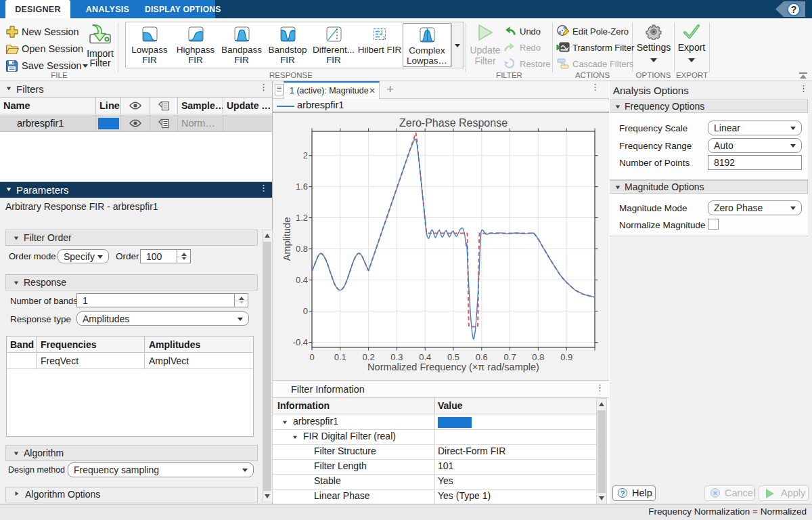 The height and width of the screenshot is (520, 812). I want to click on svg-text: 1.2, so click(302, 218).